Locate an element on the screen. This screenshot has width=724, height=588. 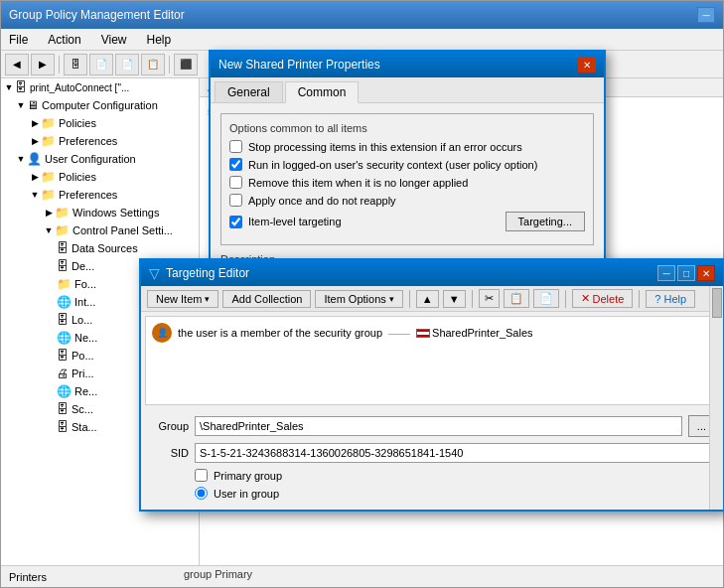
printer-dialog-title: New Shared Printer Properties is located at coordinates (300, 65).